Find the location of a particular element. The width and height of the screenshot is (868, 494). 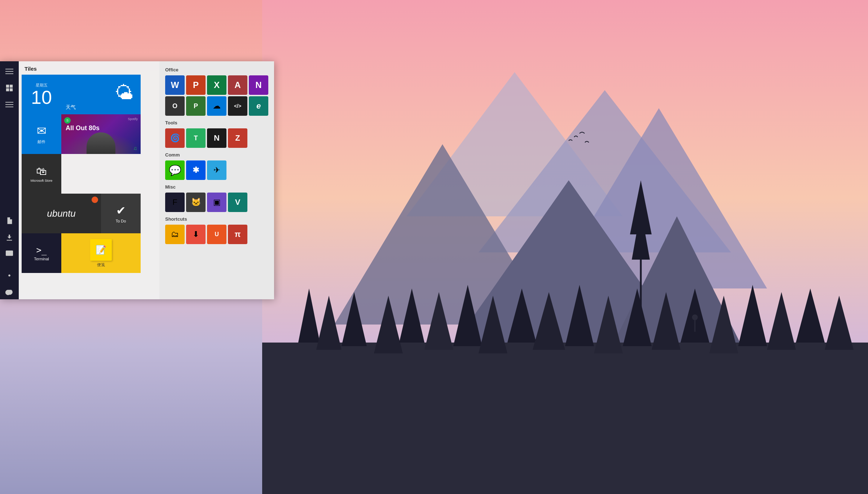

app-misc2: 🐱 is located at coordinates (196, 202).